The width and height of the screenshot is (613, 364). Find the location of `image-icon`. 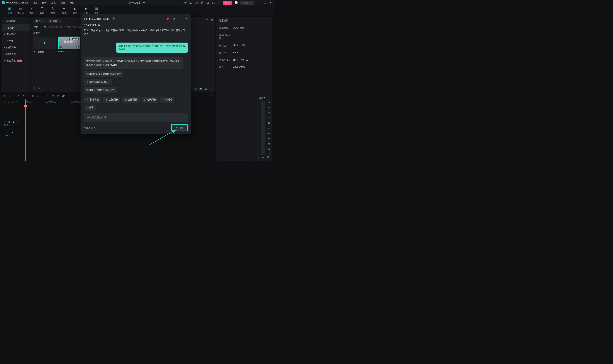

image-icon is located at coordinates (202, 3).